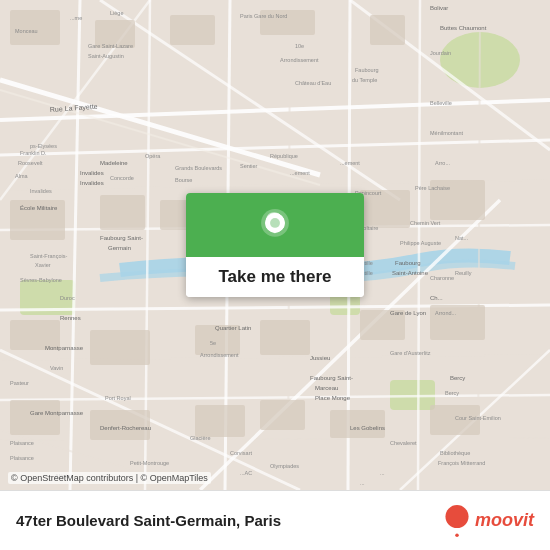 The height and width of the screenshot is (550, 550). Describe the element at coordinates (34, 153) in the screenshot. I see `svg-text: Franklin D.` at that location.